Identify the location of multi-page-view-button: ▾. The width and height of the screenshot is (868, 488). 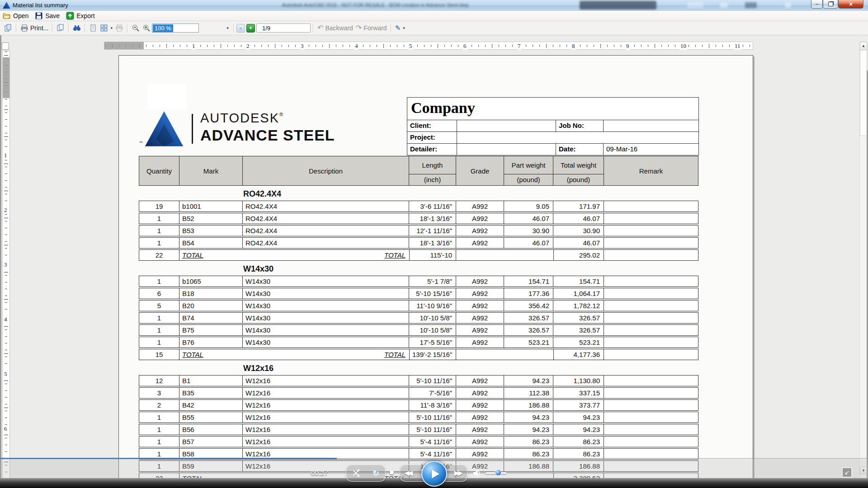
(106, 28).